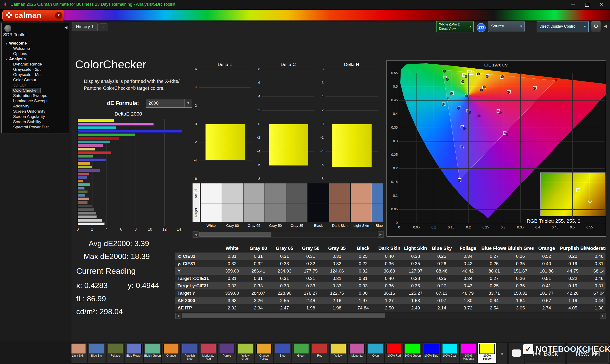 The width and height of the screenshot is (610, 364). Describe the element at coordinates (35, 64) in the screenshot. I see `sidebar-item-dynamic-range: Dynamic Range` at that location.